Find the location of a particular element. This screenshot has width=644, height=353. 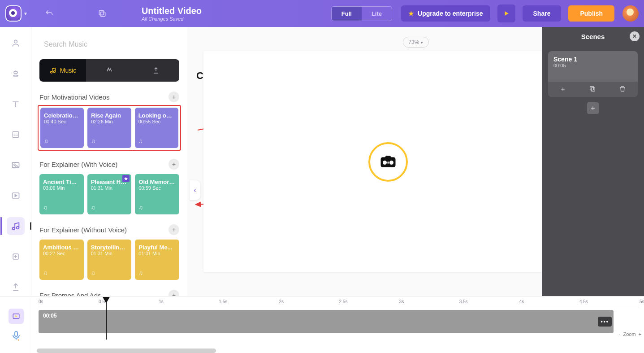

timeline-rail is located at coordinates (16, 325).